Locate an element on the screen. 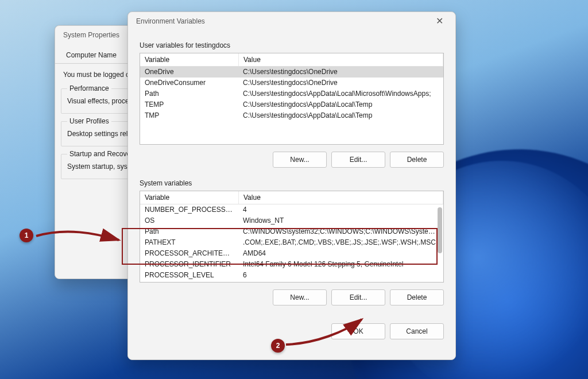 The width and height of the screenshot is (588, 379). cell-var: PROCESSOR_REVISION is located at coordinates (189, 281).